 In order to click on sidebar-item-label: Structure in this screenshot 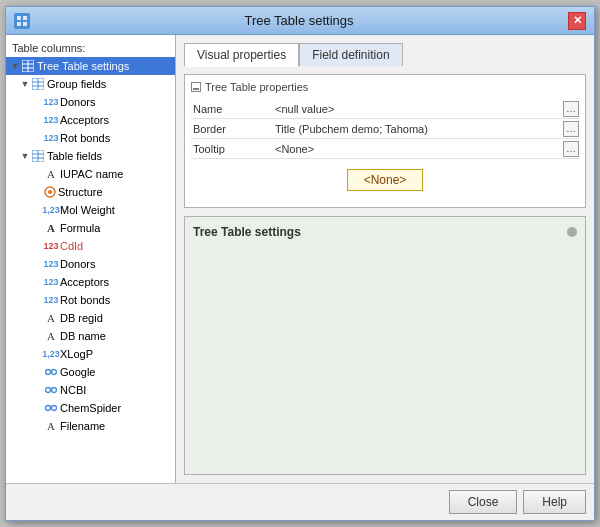, I will do `click(80, 192)`.